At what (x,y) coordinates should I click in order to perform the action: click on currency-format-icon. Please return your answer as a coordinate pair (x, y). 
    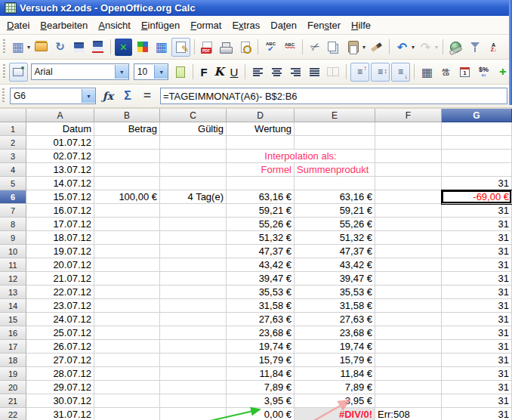
    Looking at the image, I should click on (483, 73).